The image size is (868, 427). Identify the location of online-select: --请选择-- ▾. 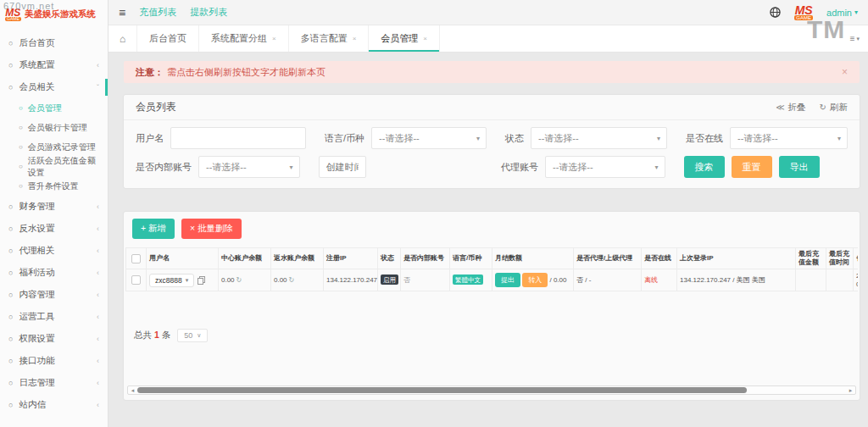
(788, 138).